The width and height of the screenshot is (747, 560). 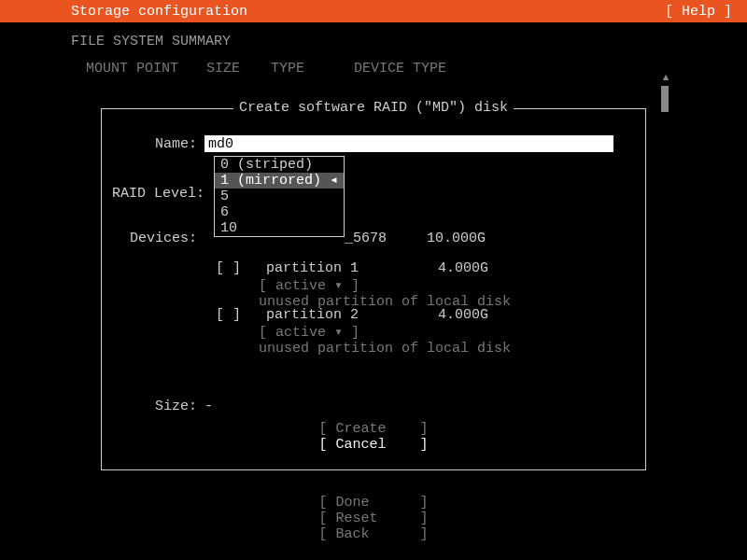 I want to click on name-input, so click(x=409, y=144).